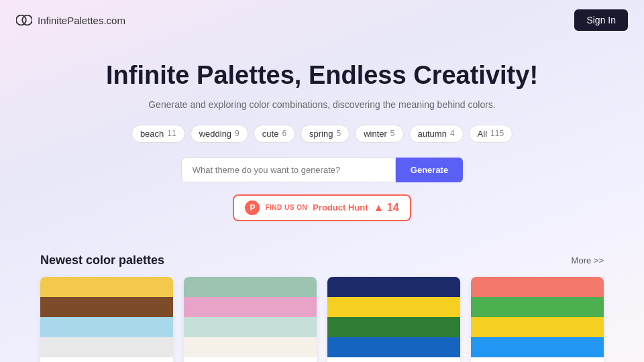 Image resolution: width=644 pixels, height=362 pixels. What do you see at coordinates (250, 359) in the screenshot?
I see `palette-info: le bassin aux nympheas: Water... This co…` at bounding box center [250, 359].